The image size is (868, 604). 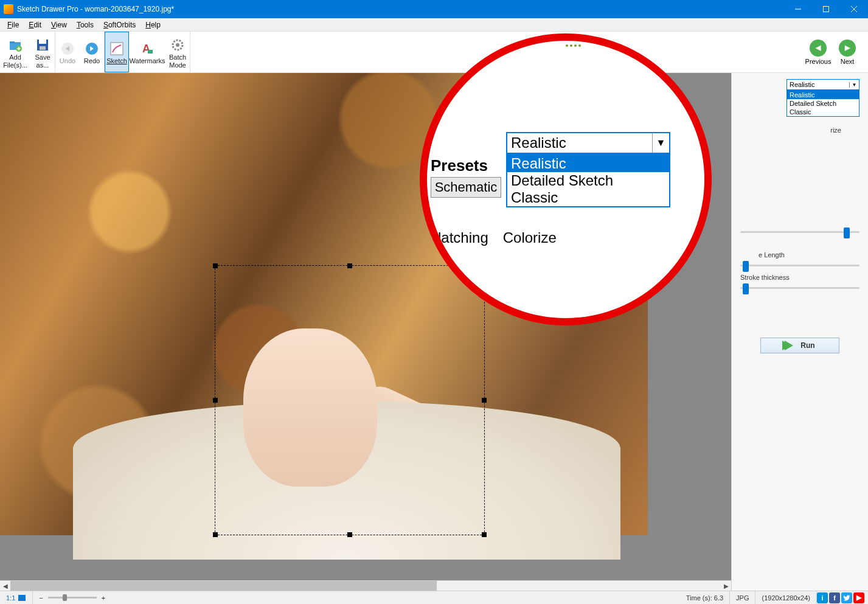 I want to click on menu-file: File, so click(x=13, y=25).